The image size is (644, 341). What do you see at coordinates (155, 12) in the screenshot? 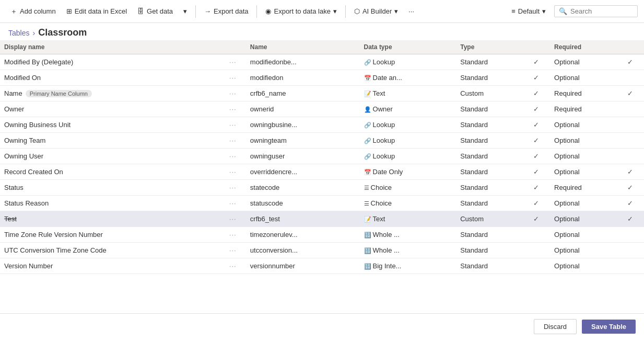
I see `get-data-button: 🗄 Get data` at bounding box center [155, 12].